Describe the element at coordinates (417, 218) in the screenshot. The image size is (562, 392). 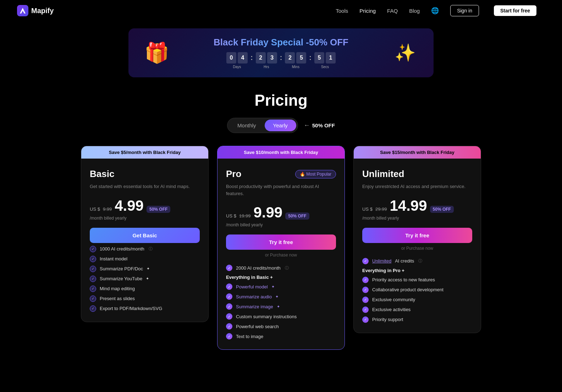
I see `unlimited-billing: /month billed yearly` at that location.